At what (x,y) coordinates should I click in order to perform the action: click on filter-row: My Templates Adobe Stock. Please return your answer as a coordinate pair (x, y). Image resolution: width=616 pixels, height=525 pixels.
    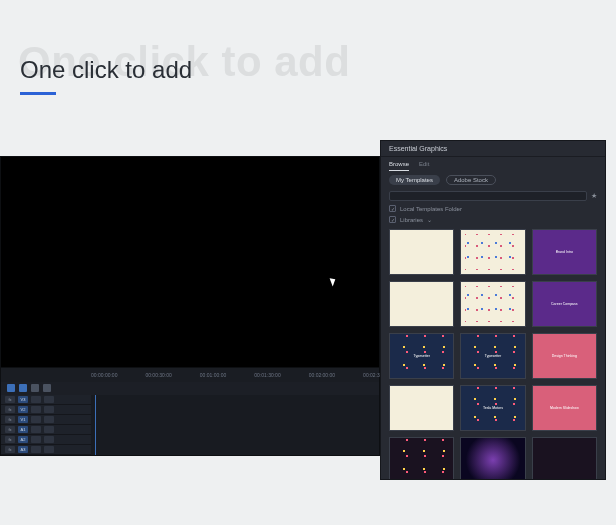
    Looking at the image, I should click on (493, 180).